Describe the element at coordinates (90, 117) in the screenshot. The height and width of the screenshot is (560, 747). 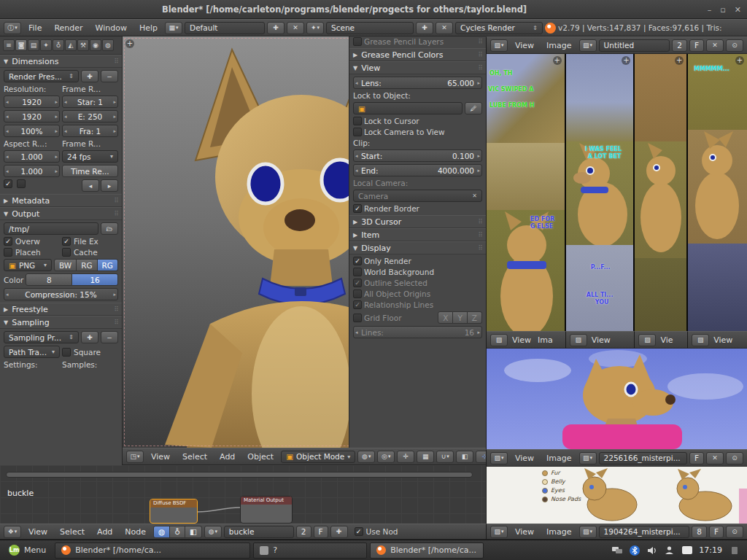
I see `frame-end-field: ◂E: 250▸` at that location.